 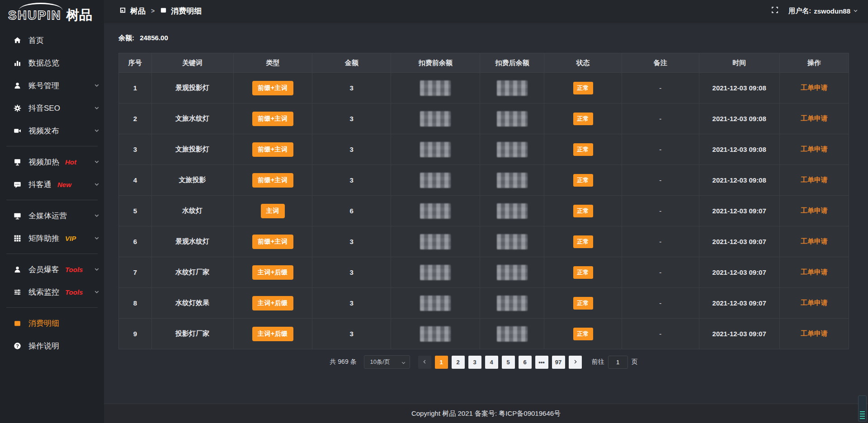 What do you see at coordinates (17, 108) in the screenshot?
I see `gear-icon` at bounding box center [17, 108].